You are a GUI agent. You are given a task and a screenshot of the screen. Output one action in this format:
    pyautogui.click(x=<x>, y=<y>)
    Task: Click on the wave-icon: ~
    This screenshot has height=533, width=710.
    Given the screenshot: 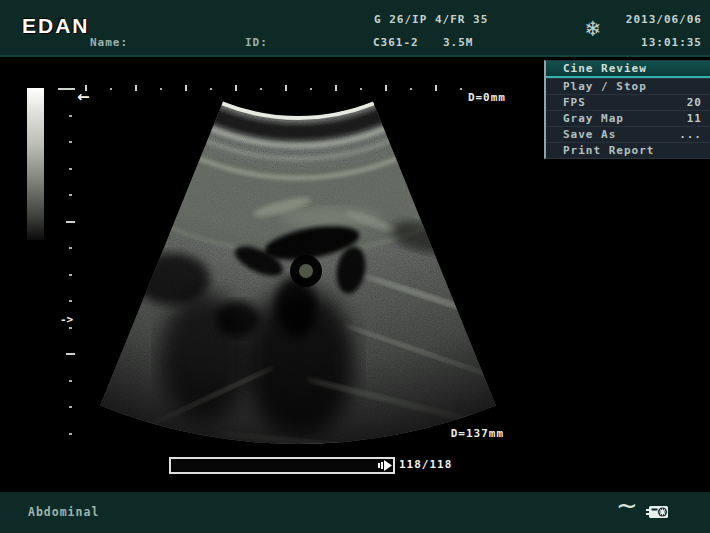 What is the action you would take?
    pyautogui.click(x=627, y=505)
    